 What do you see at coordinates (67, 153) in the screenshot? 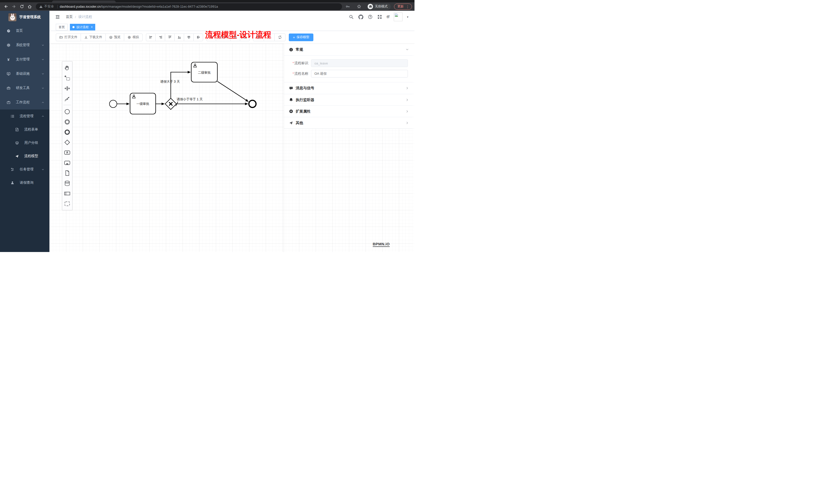
I see `user-task-icon` at bounding box center [67, 153].